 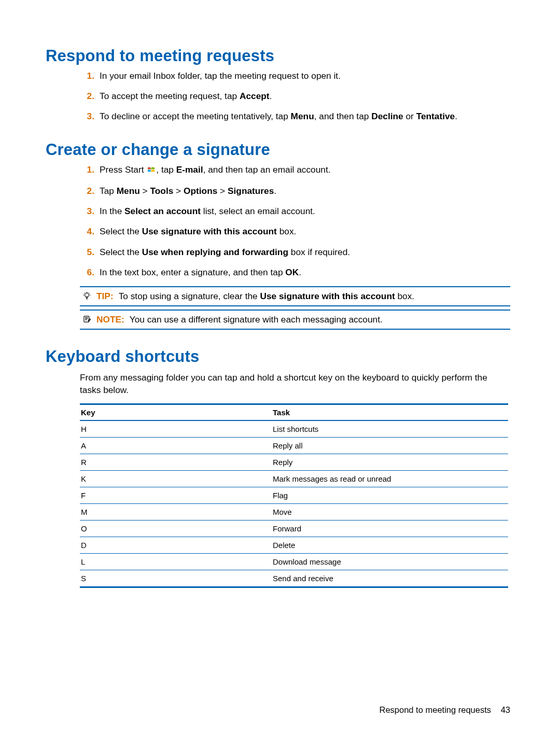 I want to click on item-number: 6., so click(x=89, y=273).